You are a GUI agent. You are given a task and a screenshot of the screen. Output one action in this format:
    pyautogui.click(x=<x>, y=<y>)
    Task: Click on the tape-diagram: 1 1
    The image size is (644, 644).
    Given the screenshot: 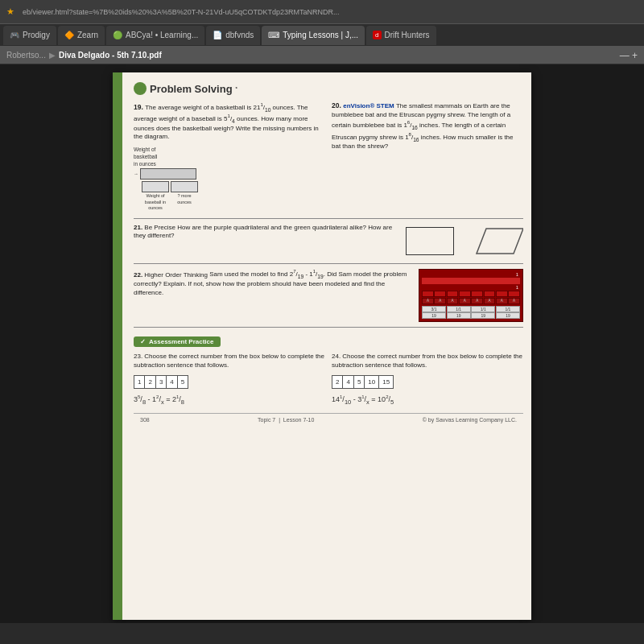 What is the action you would take?
    pyautogui.click(x=471, y=296)
    